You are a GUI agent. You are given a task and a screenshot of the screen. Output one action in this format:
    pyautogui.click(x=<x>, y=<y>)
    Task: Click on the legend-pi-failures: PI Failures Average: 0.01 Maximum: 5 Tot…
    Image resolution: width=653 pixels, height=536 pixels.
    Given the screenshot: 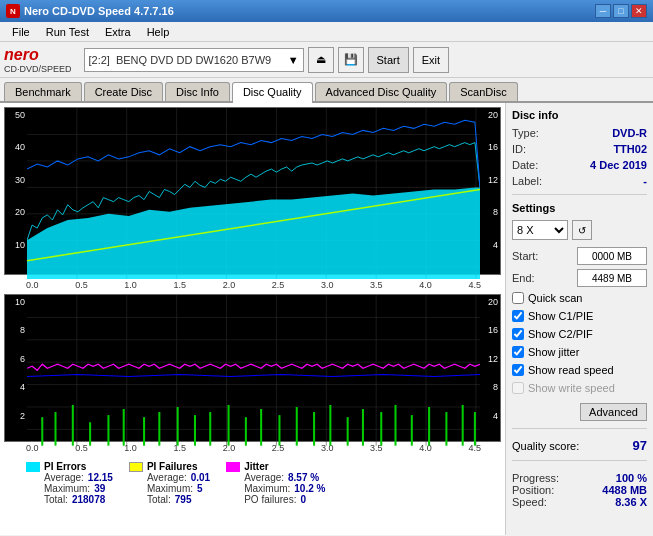 What is the action you would take?
    pyautogui.click(x=170, y=483)
    